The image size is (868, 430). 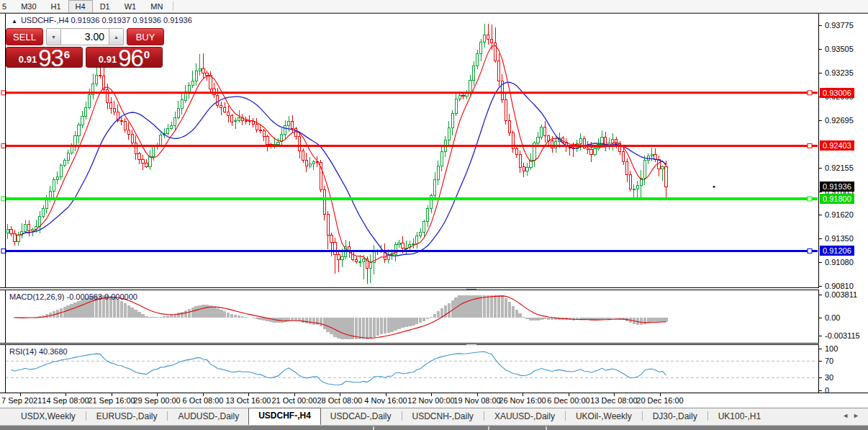 I want to click on axis-divider, so click(x=434, y=393).